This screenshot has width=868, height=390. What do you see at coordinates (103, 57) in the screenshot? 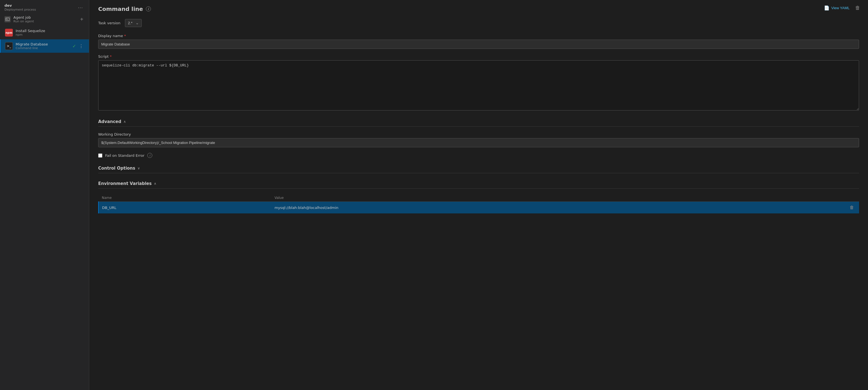
I see `script-label: Script` at bounding box center [103, 57].